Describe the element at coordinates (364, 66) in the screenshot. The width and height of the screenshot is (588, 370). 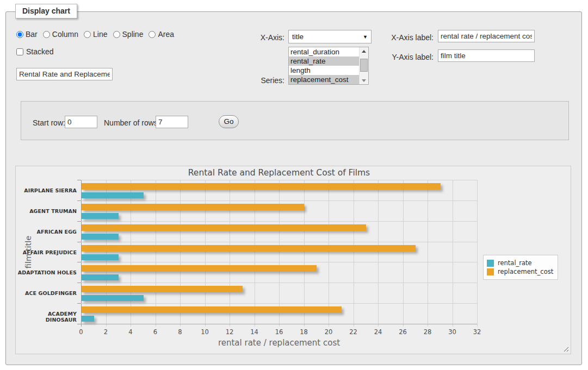
I see `scrollbar-track` at that location.